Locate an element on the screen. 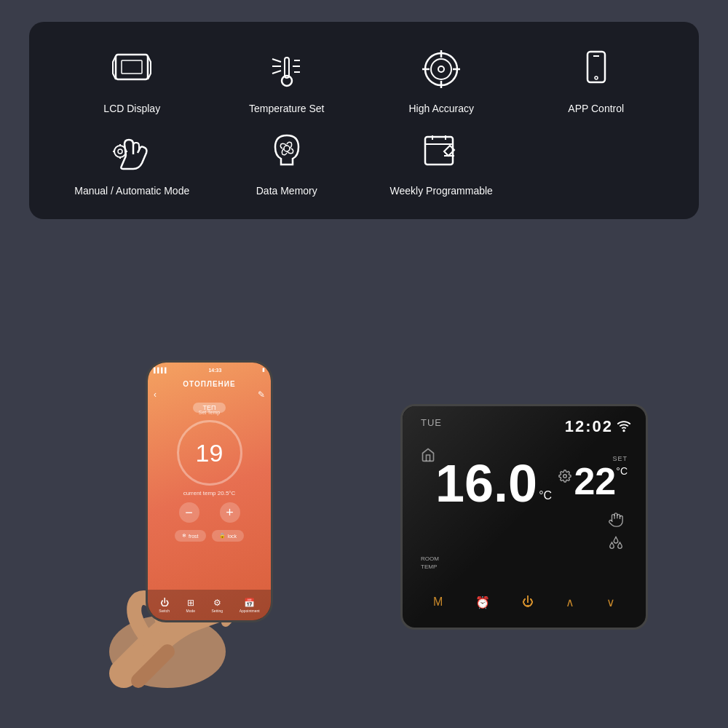 The image size is (728, 728). thermostat-room-celsius: °C is located at coordinates (545, 496).